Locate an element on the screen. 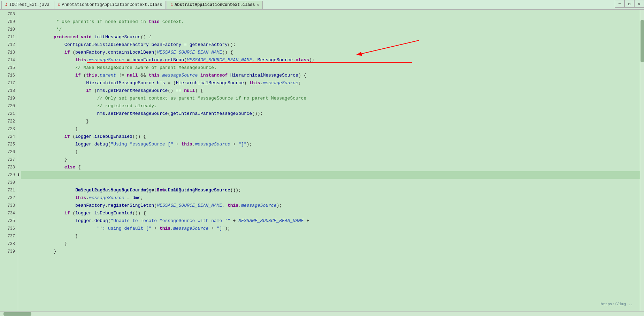  tab-bar: J IOCTest_Ext.java C AnnotationConfigApp… is located at coordinates (322, 5).